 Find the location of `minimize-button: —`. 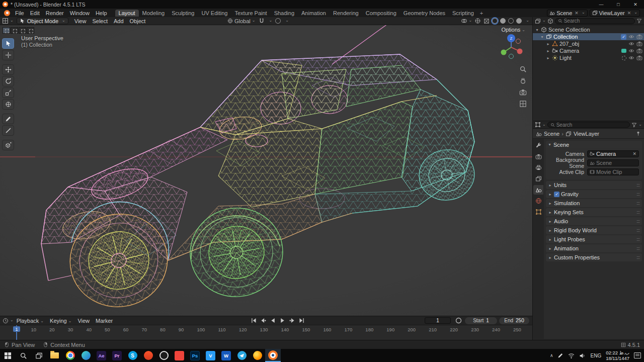

minimize-button: — is located at coordinates (601, 4).